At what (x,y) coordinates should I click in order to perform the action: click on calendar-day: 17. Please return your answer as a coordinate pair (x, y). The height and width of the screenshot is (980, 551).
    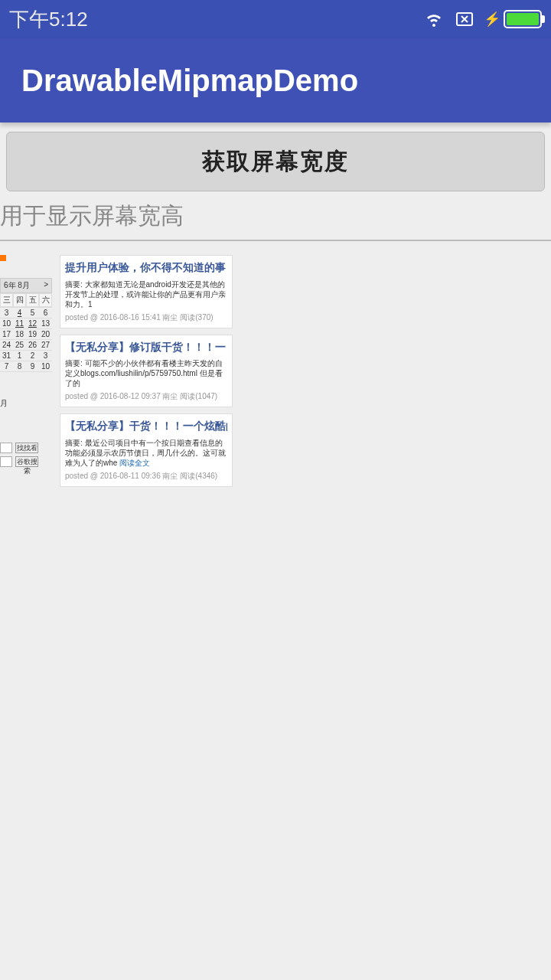
    Looking at the image, I should click on (6, 334).